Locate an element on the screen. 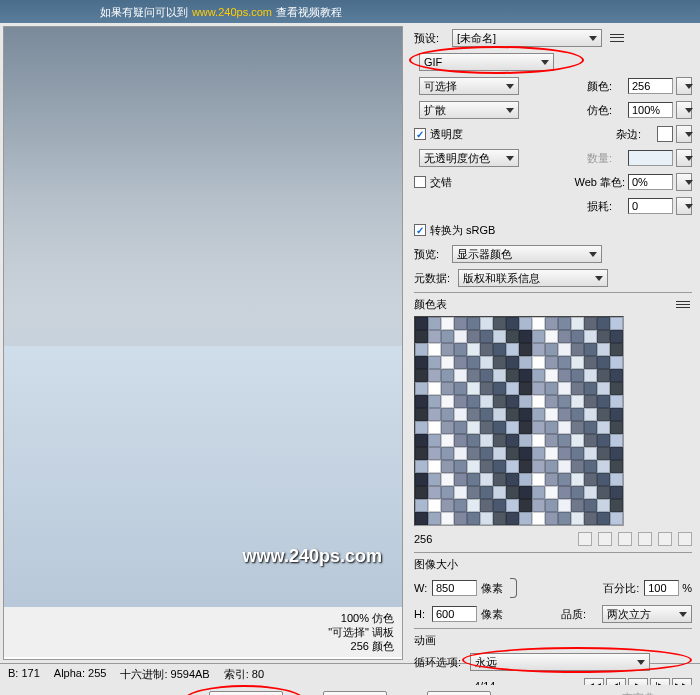 Image resolution: width=700 pixels, height=695 pixels. preset-menu-icon is located at coordinates (617, 38).